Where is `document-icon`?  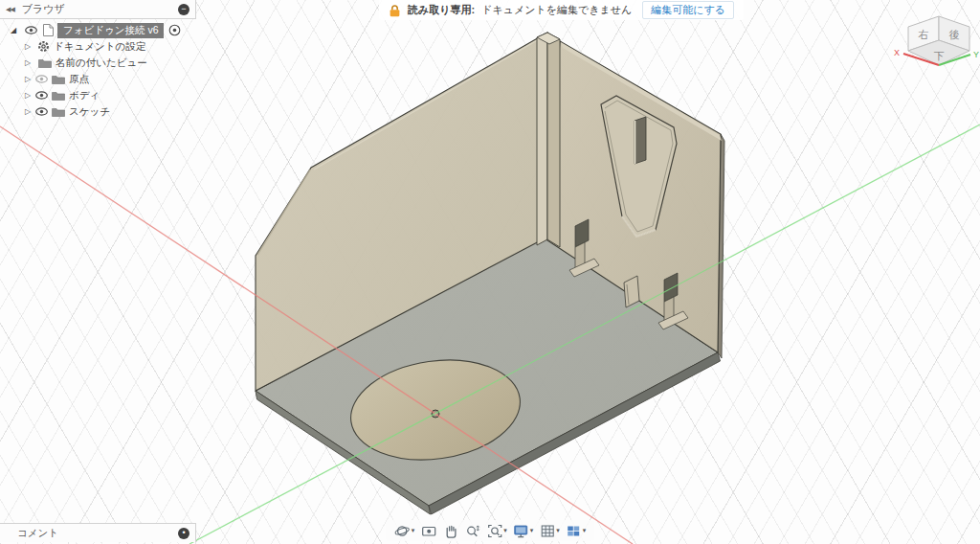
document-icon is located at coordinates (48, 31).